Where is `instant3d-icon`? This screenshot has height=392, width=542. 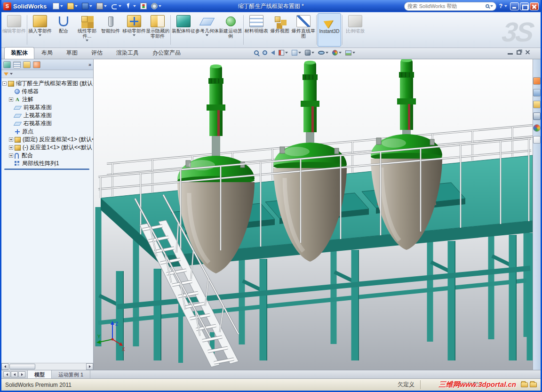
instant3d-icon is located at coordinates (329, 22).